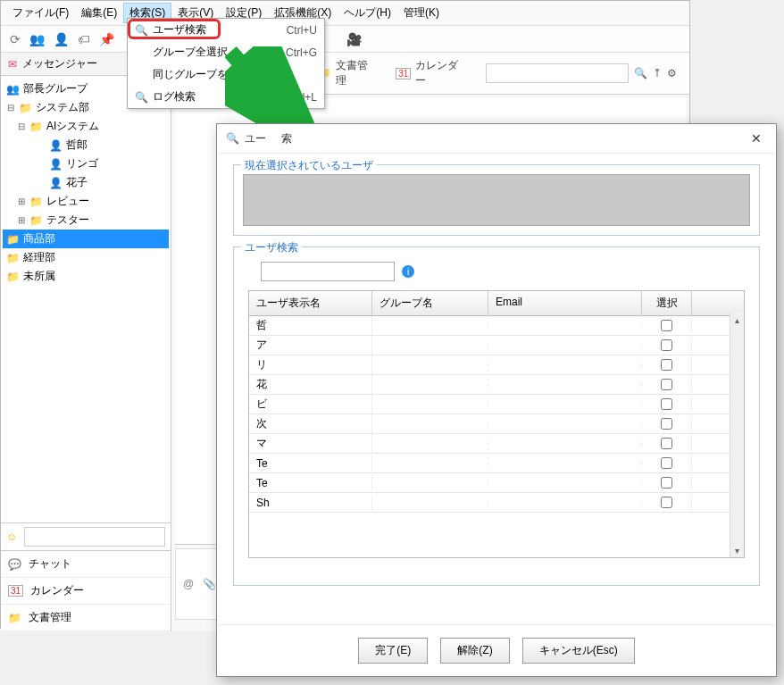 This screenshot has width=784, height=685. I want to click on tree-user-hanako: 👤花子, so click(86, 182).